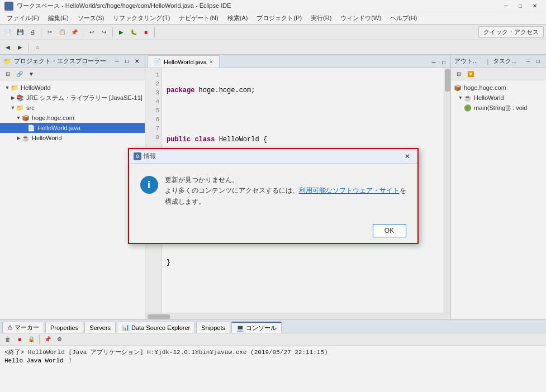  What do you see at coordinates (149, 185) in the screenshot?
I see `dialog-info-icon: i` at bounding box center [149, 185].